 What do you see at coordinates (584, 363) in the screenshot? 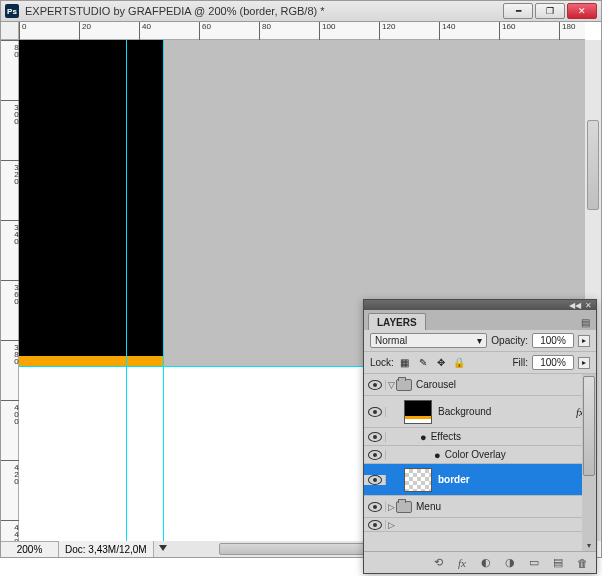
I see `fill-scrub-icon: ▸` at bounding box center [584, 363].